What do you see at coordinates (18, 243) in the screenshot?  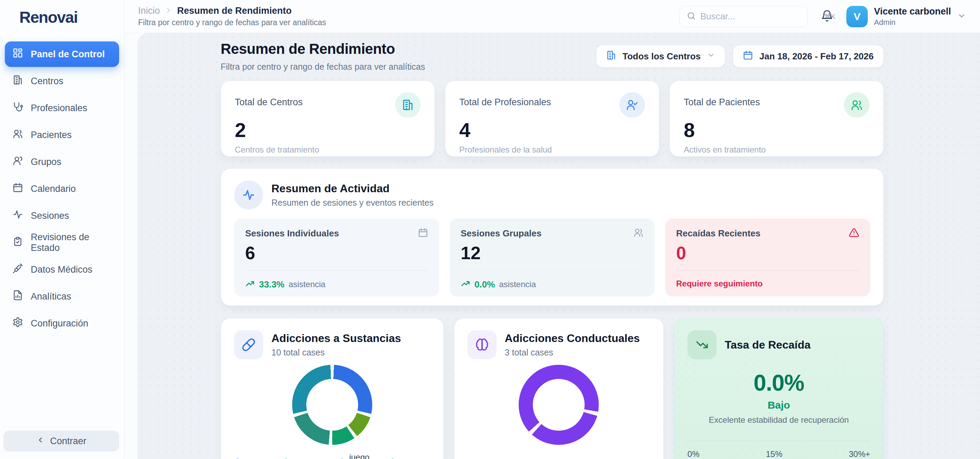 I see `clipboard-check-icon` at bounding box center [18, 243].